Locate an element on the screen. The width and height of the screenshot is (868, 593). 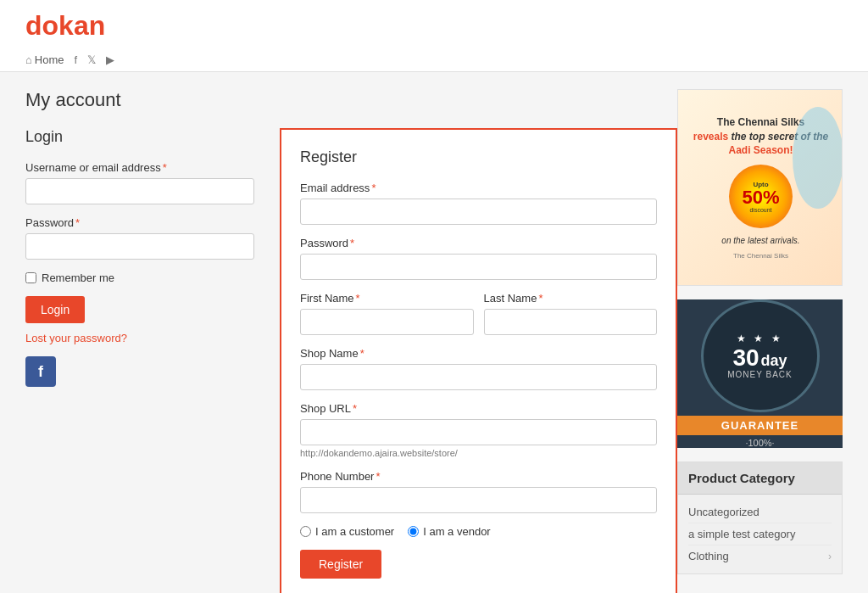
product-category-box: Product Category Uncategorized a simple … is located at coordinates (760, 517).